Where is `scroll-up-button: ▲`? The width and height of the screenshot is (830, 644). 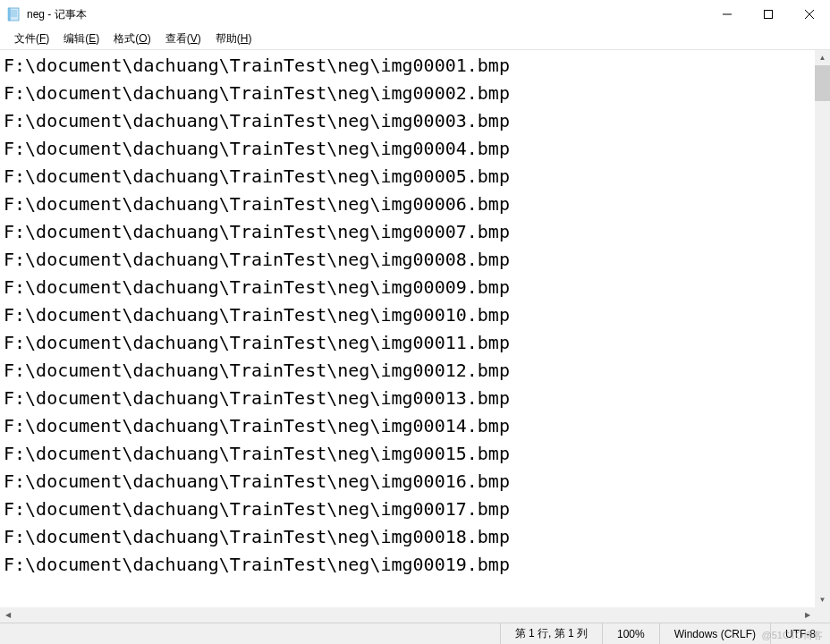 scroll-up-button: ▲ is located at coordinates (823, 57).